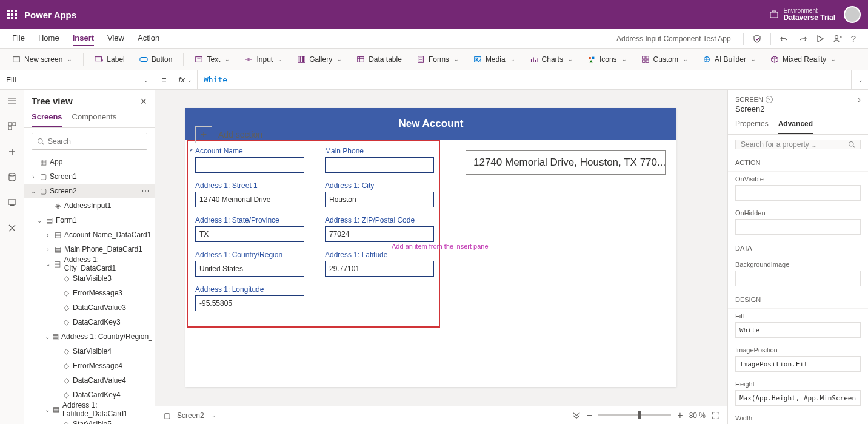 This screenshot has height=424, width=868. Describe the element at coordinates (12, 203) in the screenshot. I see `media-rail-icon` at that location.